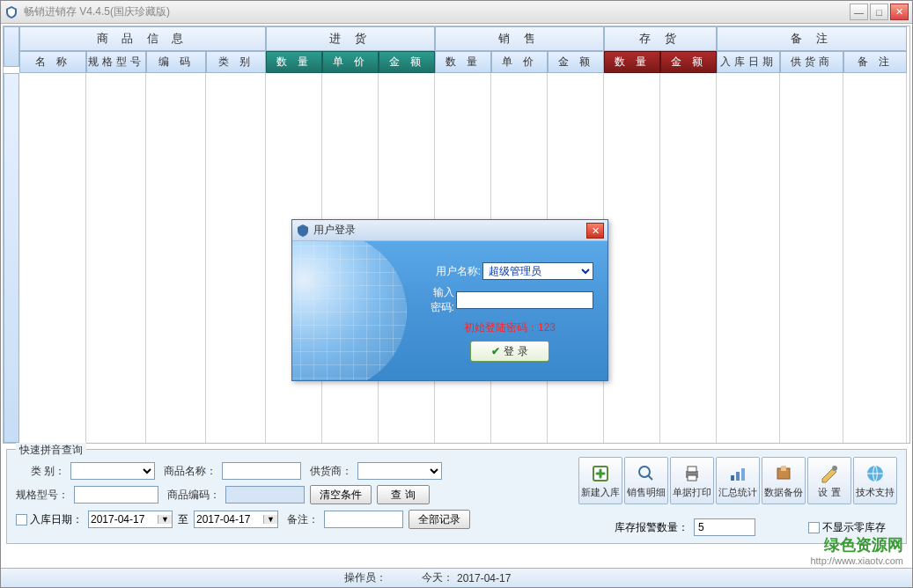  I want to click on column-group-header: 进 货, so click(350, 39).